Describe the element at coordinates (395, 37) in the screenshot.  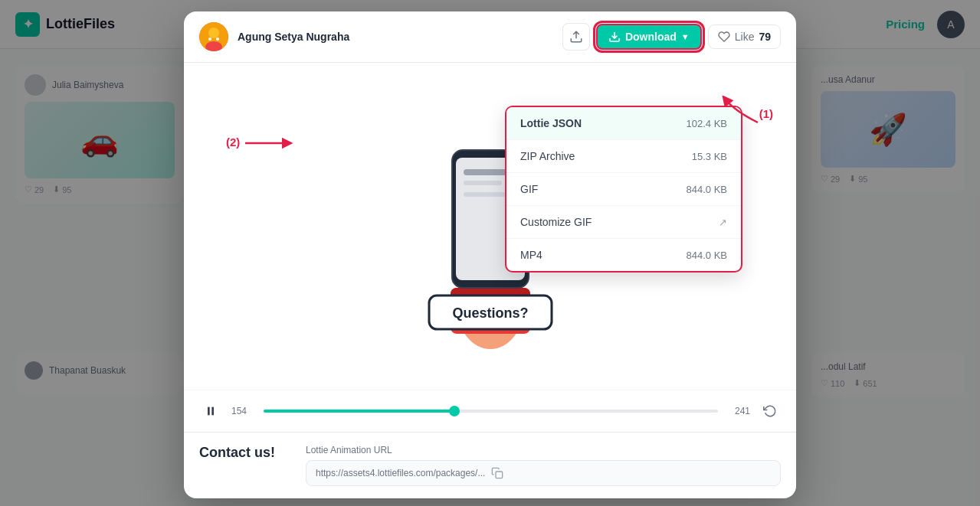
I see `modal-user-name: Agung Setya Nugraha` at that location.